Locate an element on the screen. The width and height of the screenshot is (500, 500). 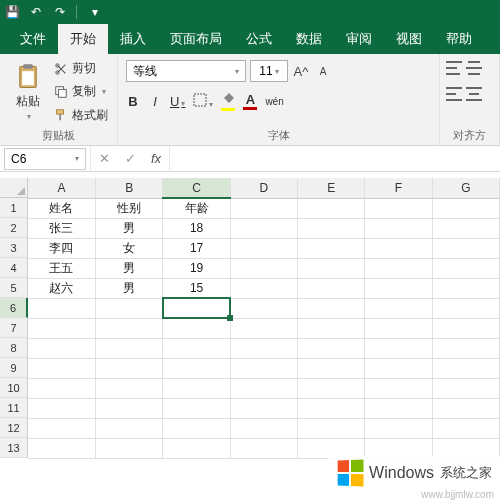
cell: 17 is located at coordinates (196, 248).